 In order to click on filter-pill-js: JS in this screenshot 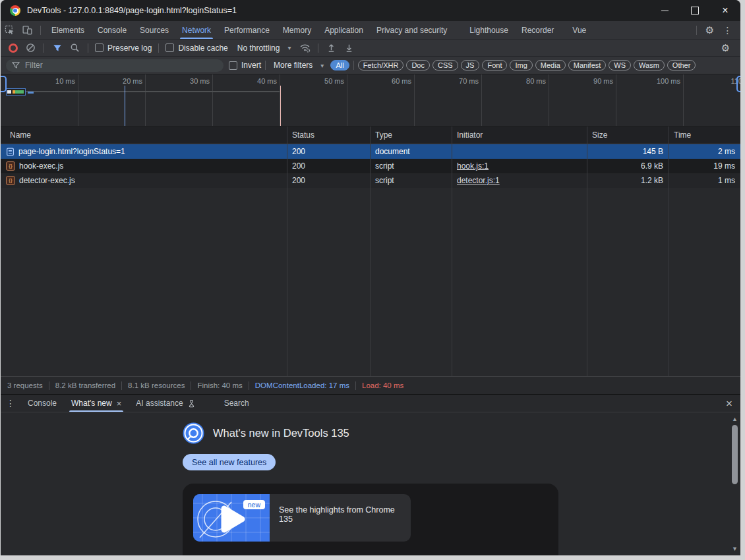, I will do `click(471, 65)`.